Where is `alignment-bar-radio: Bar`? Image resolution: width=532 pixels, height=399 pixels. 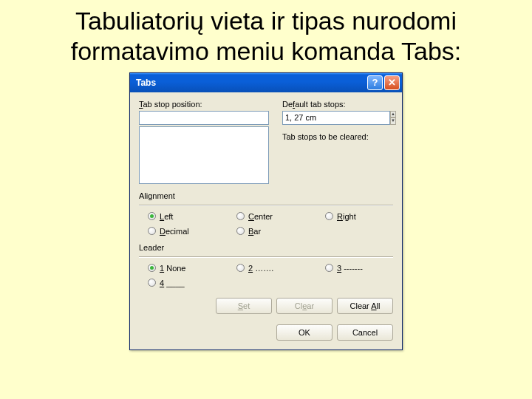
alignment-bar-radio: Bar is located at coordinates (281, 231).